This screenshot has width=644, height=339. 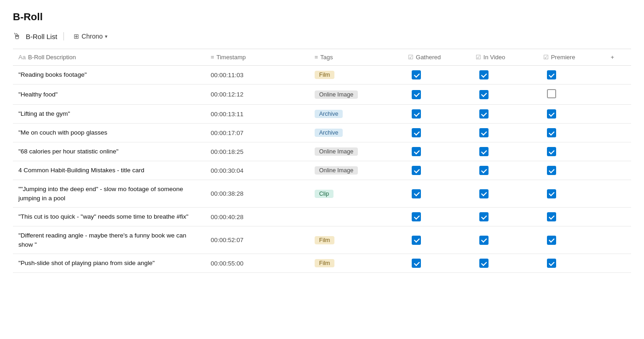 What do you see at coordinates (109, 114) in the screenshot?
I see `desc-cell: "Lifting at the gym"` at bounding box center [109, 114].